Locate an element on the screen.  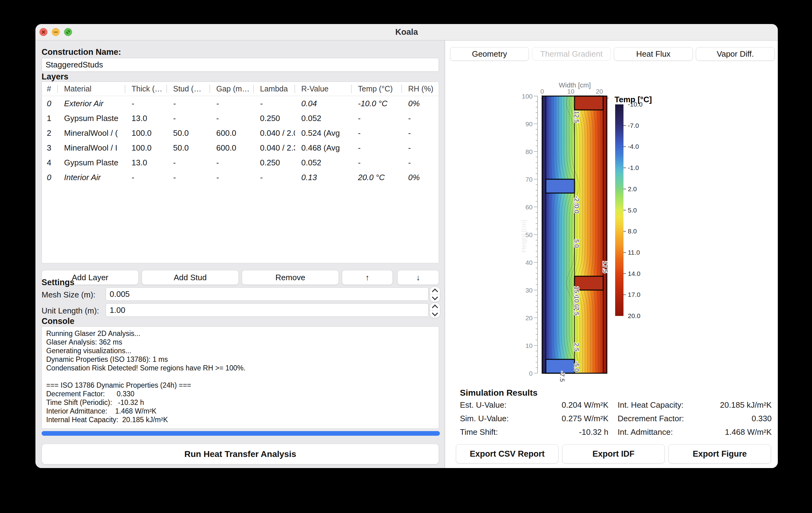
y-tick-label: 30 is located at coordinates (529, 291).